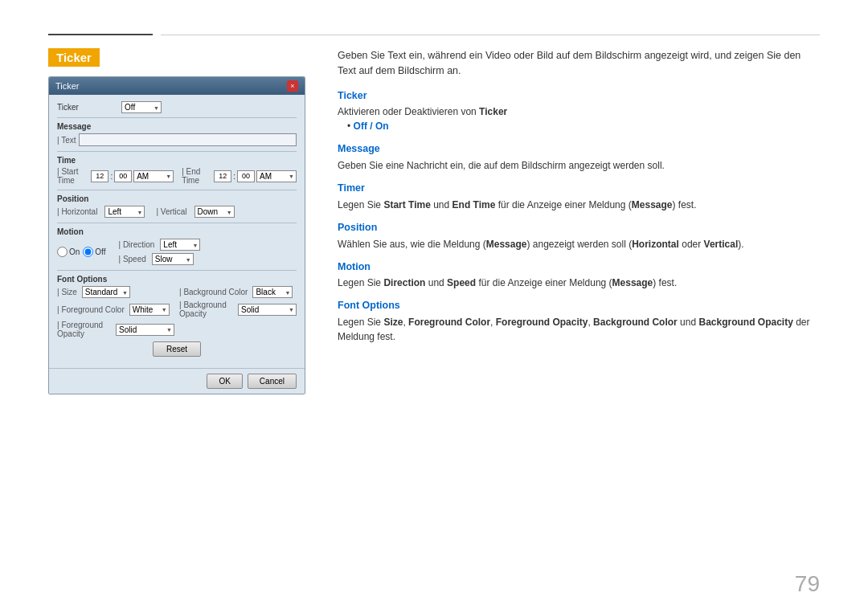 This screenshot has height=613, width=868. What do you see at coordinates (293, 86) in the screenshot?
I see `dialog-close-button: ×` at bounding box center [293, 86].